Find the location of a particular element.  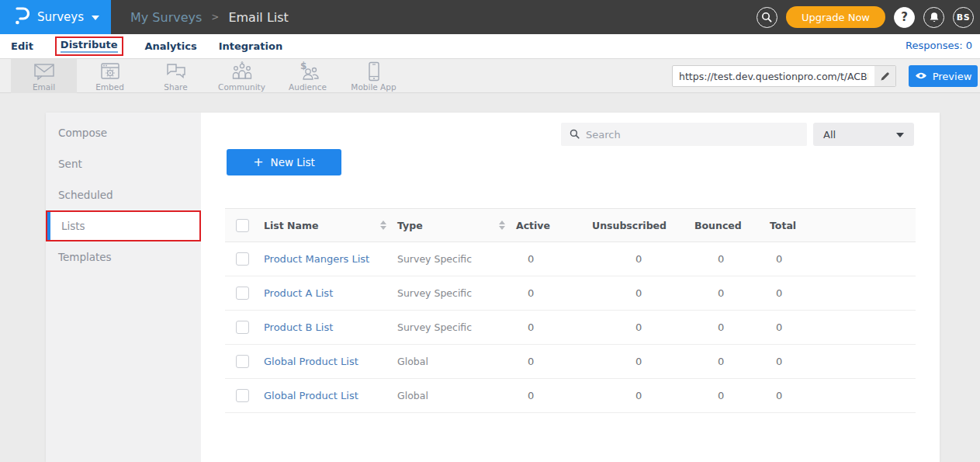

email-icon is located at coordinates (44, 71).